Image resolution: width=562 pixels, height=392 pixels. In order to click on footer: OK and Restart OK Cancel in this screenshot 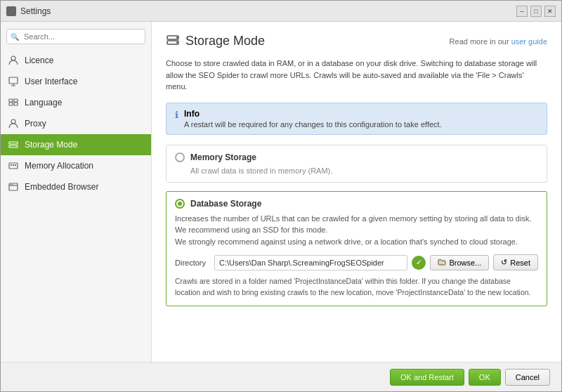, I will do `click(281, 377)`.